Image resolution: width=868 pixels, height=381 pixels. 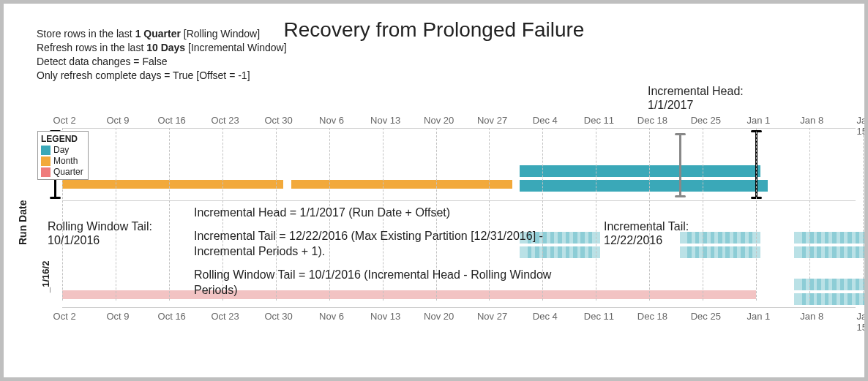 I want to click on tick-label-top: Oct 9, so click(x=117, y=120).